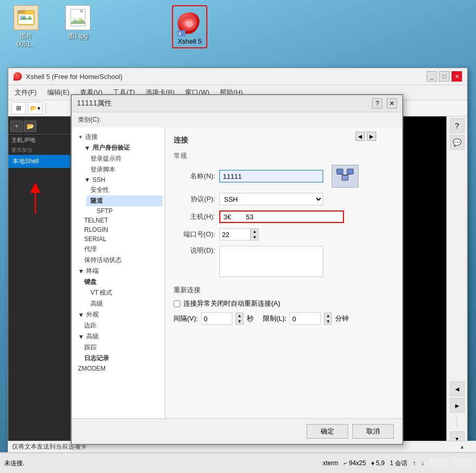 This screenshot has height=473, width=476. I want to click on menu-edit: 编辑(E), so click(58, 93).